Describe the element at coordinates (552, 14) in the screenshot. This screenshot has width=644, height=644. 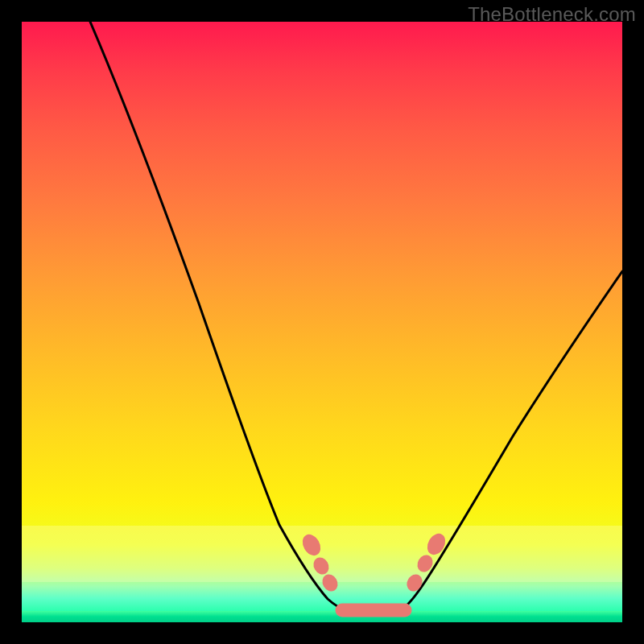
I see `watermark-text: TheBottleneck.com` at that location.